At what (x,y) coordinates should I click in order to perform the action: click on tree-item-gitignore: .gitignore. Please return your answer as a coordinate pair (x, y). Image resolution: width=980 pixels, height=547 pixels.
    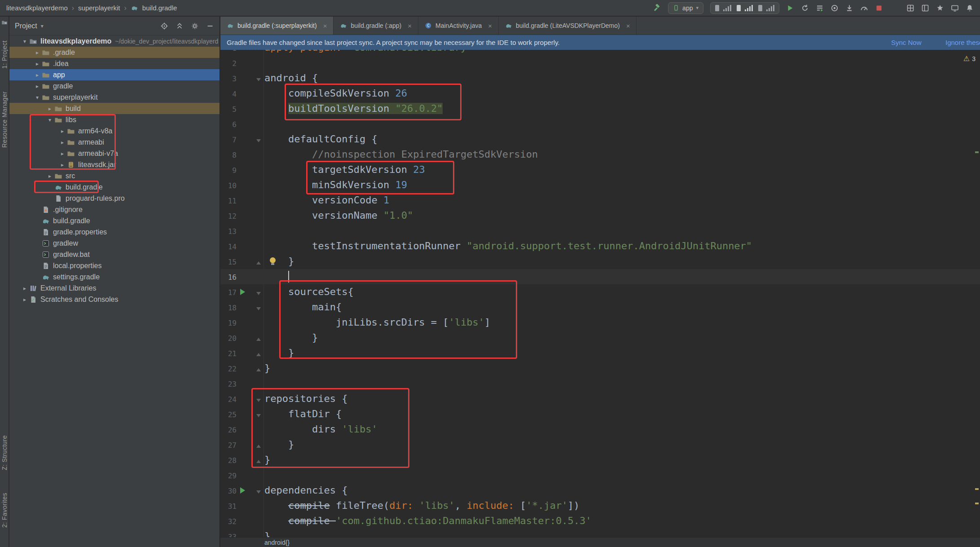
    Looking at the image, I should click on (114, 209).